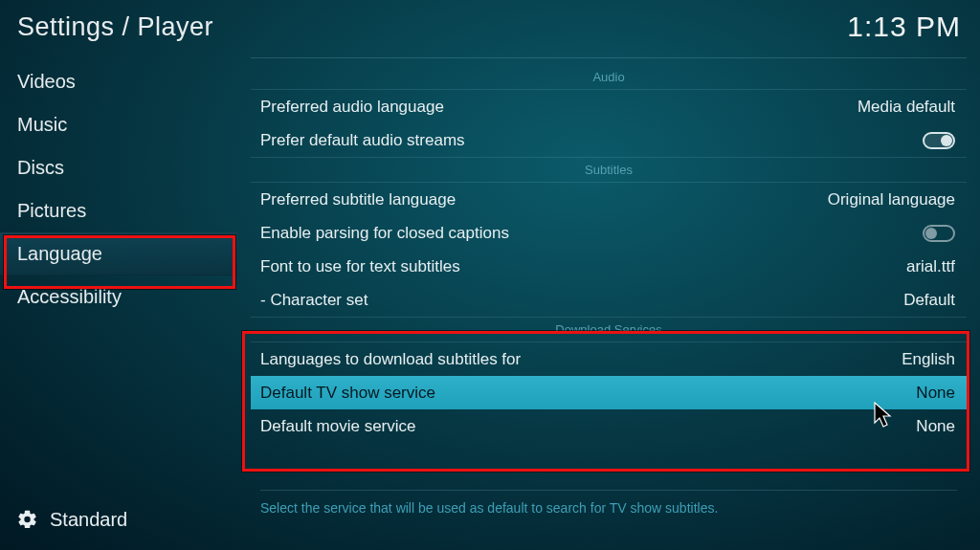 The height and width of the screenshot is (550, 980). I want to click on setting-prefer-default-audio-streams: Prefer default audio streams, so click(609, 140).